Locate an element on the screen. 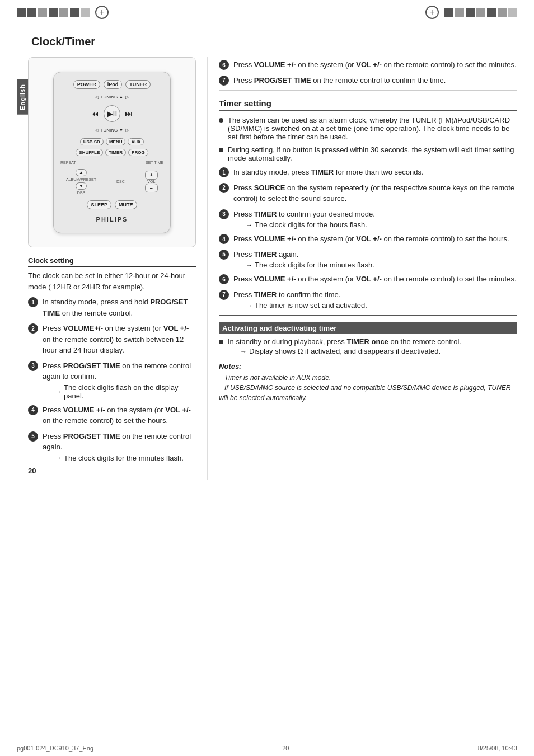 This screenshot has width=534, height=756. step-num-3: 3 is located at coordinates (33, 366).